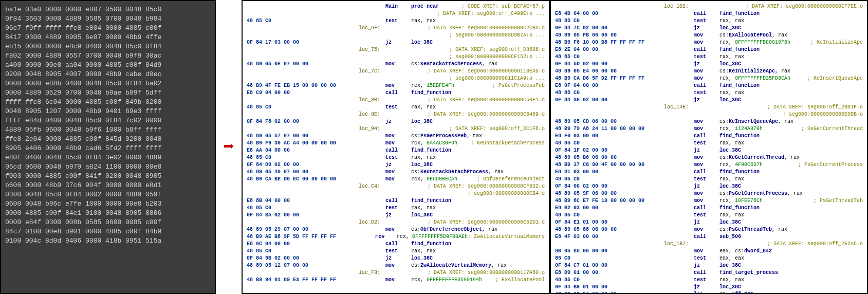 The height and width of the screenshot is (294, 868). Describe the element at coordinates (497, 50) in the screenshot. I see `asm-comment: ; DATA XREF: seg000:off_D8686↓o` at that location.